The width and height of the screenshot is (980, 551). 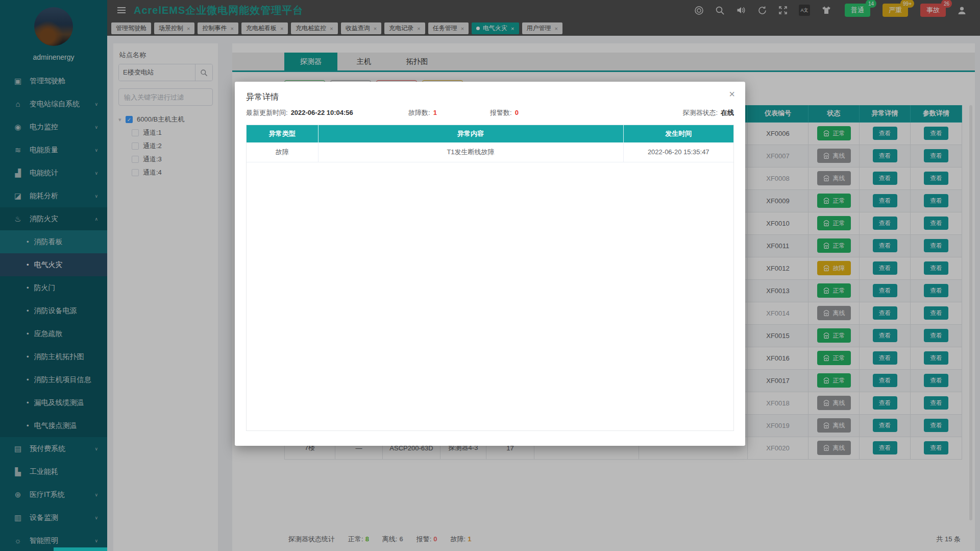 I want to click on updated-value: 2022-06-22 10:04:56, so click(x=322, y=112).